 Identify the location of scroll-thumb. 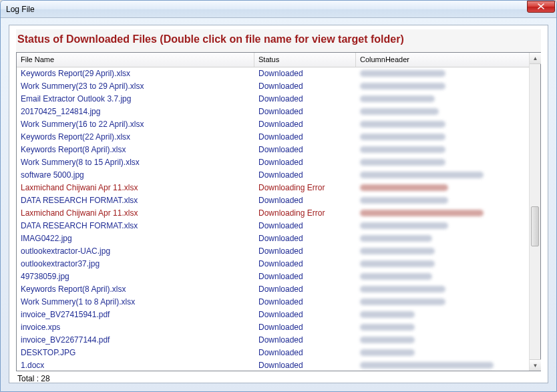
(535, 226).